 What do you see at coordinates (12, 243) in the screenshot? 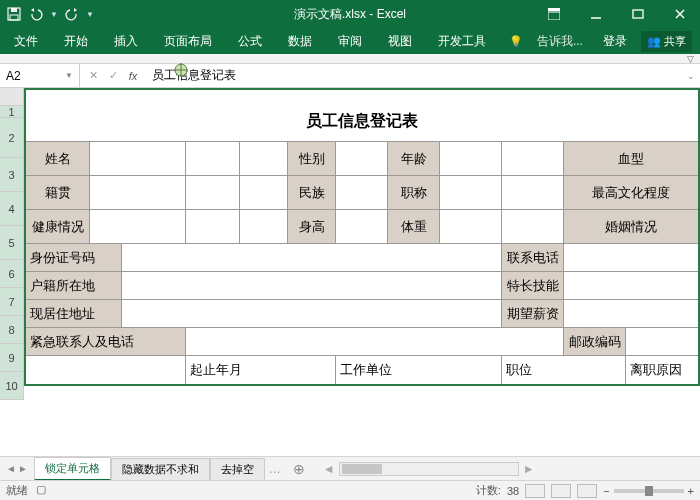
I see `row-5: 5` at bounding box center [12, 243].